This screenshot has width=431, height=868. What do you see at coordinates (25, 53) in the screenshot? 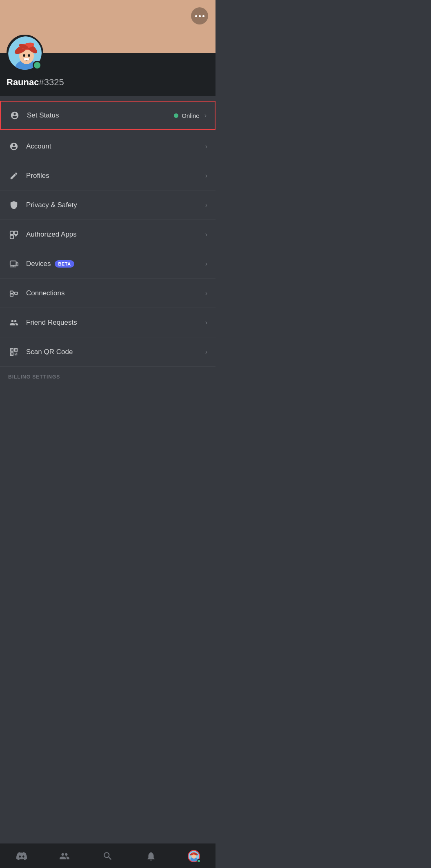
I see `avatar-wrapper` at bounding box center [25, 53].